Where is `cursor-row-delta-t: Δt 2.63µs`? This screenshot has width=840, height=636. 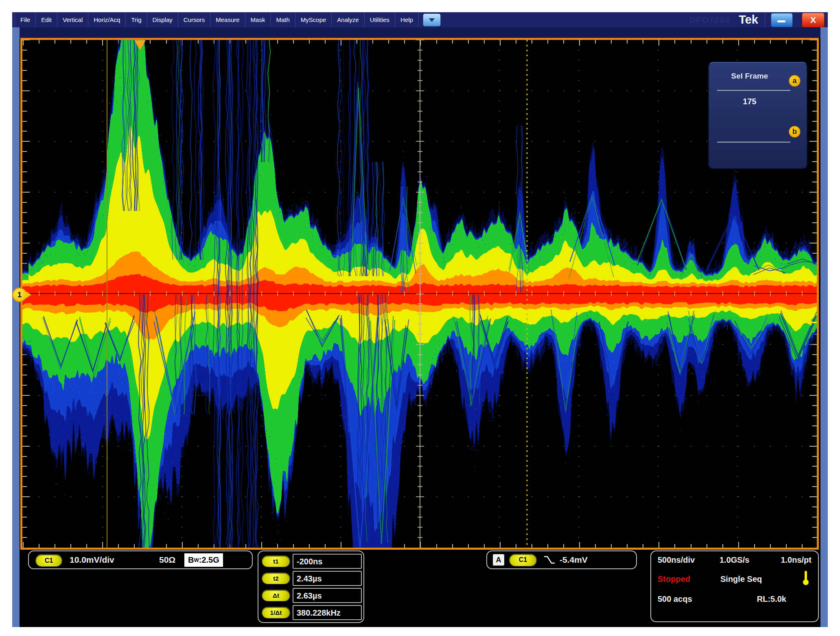
cursor-row-delta-t: Δt 2.63µs is located at coordinates (311, 595).